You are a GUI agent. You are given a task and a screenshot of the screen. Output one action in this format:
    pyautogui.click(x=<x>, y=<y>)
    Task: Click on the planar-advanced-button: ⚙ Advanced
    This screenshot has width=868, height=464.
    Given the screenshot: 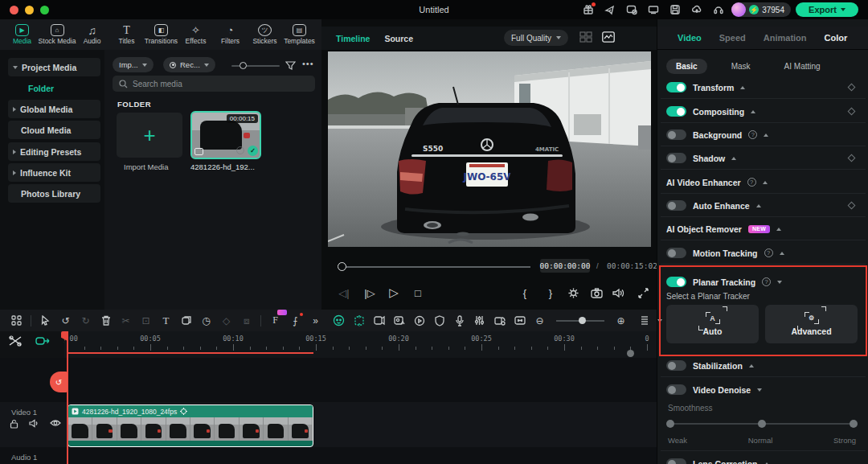 What is the action you would take?
    pyautogui.click(x=812, y=324)
    